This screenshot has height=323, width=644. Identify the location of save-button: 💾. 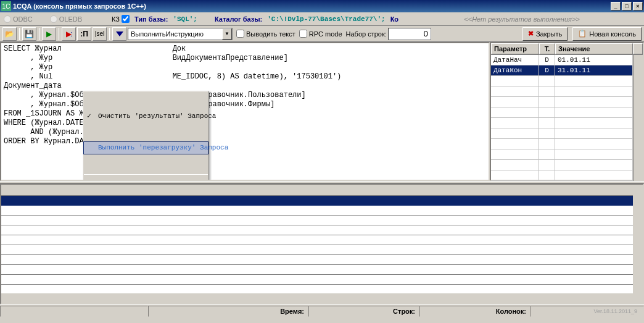
(30, 34).